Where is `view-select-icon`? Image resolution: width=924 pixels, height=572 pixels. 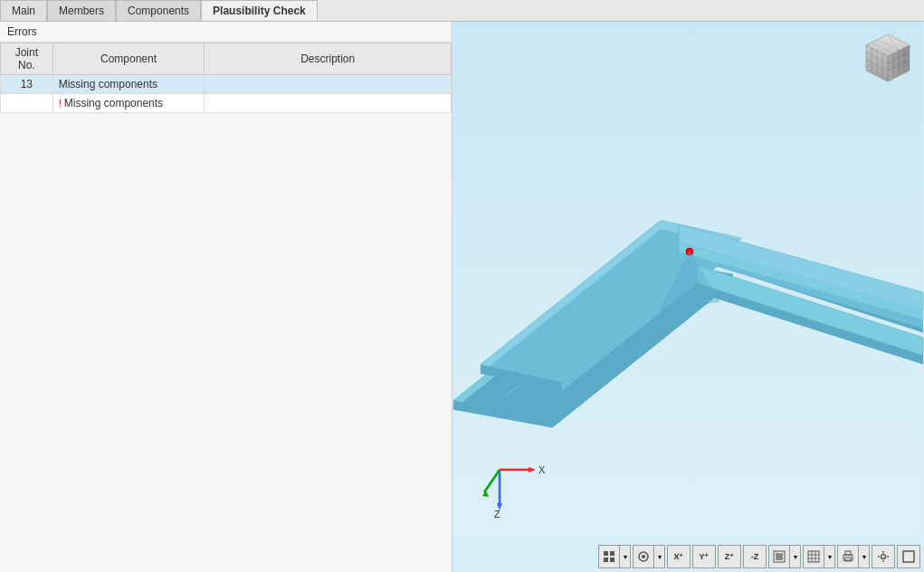 view-select-icon is located at coordinates (609, 557).